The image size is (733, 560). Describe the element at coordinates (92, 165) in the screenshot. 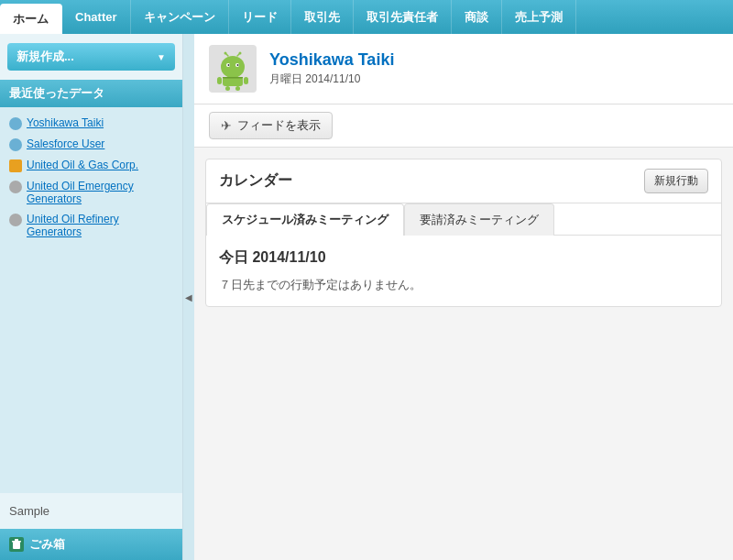

I see `list-item: United Oil & Gas Corp.` at that location.